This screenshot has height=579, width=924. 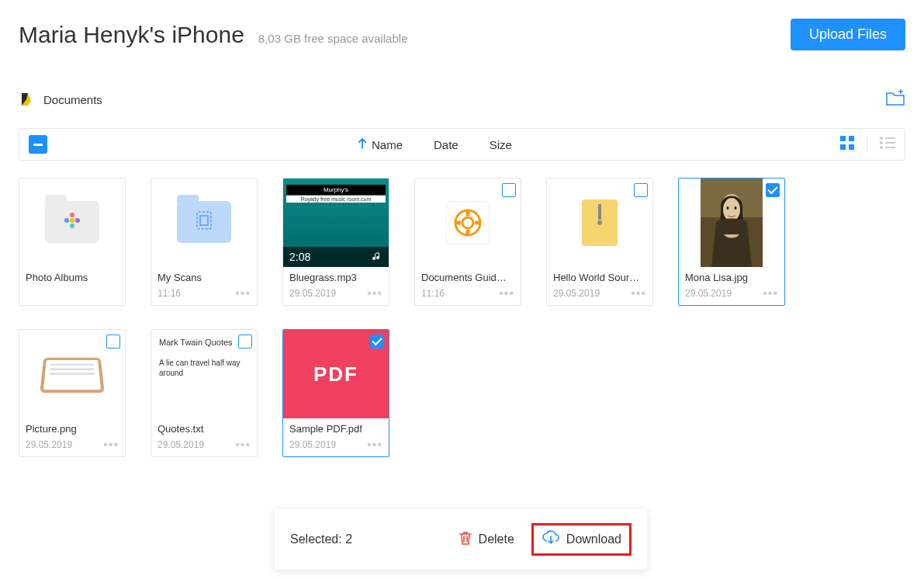 I want to click on file-card: Photo Albums, so click(x=72, y=242).